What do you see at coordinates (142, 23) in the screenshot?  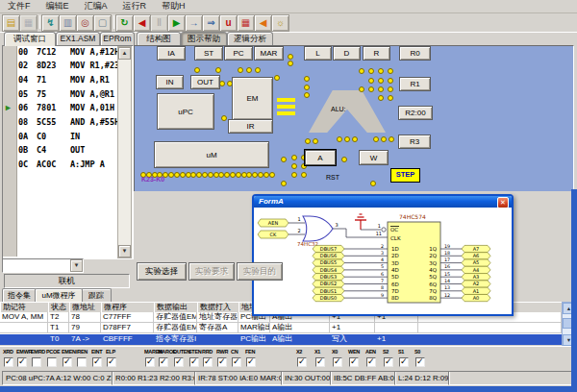 I see `reset-button: ◀` at bounding box center [142, 23].